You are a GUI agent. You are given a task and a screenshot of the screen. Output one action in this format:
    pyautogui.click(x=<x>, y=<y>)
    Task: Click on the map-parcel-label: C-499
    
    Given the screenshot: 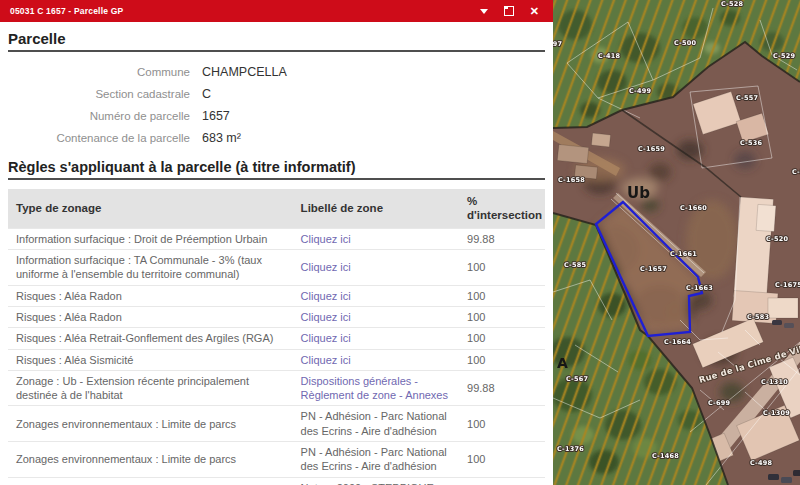 What is the action you would take?
    pyautogui.click(x=640, y=91)
    